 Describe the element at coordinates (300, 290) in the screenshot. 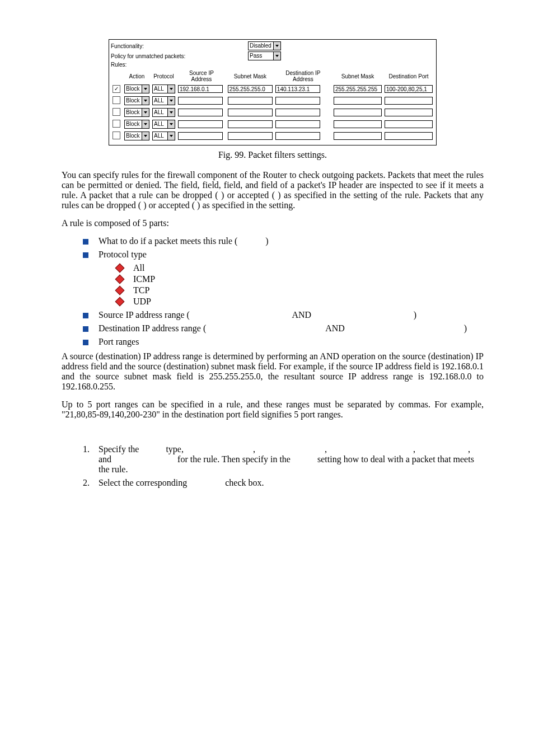

I see `list-item: TCP` at that location.